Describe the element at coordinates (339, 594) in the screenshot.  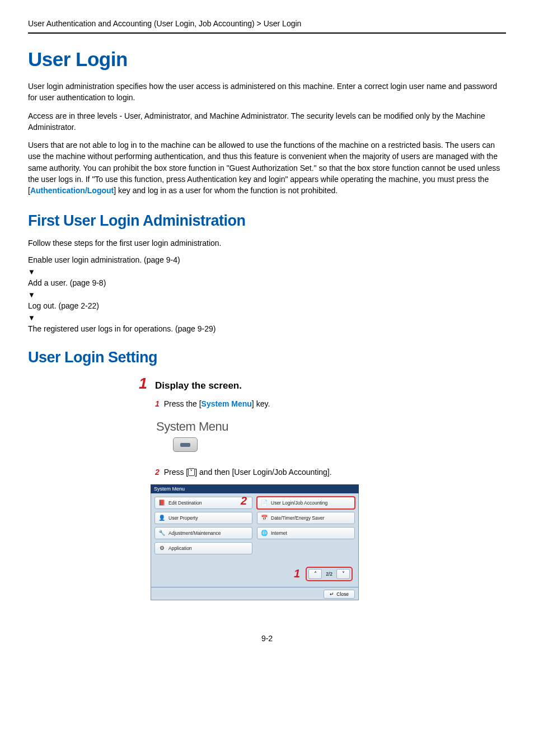
I see `close-button: ↵ Close` at that location.